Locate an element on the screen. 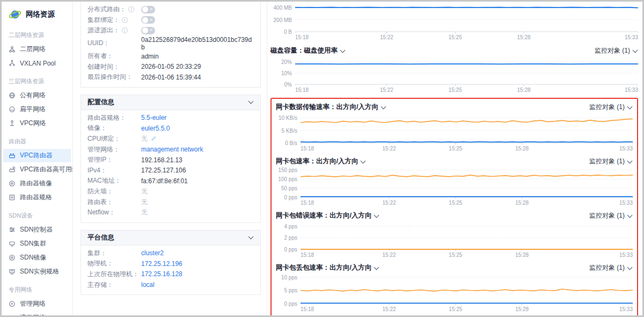 The image size is (644, 317). chart-nic-error-rate: 网卡包错误速率：出方向/入方向监控对象 (1)0 pps2 pps4 pps15… is located at coordinates (454, 234).